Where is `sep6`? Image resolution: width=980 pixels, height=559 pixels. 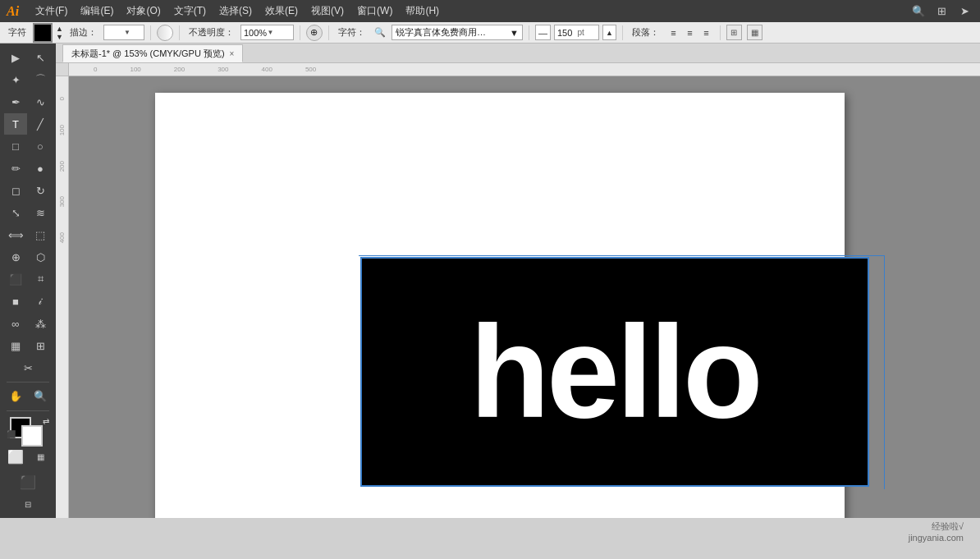 sep6 is located at coordinates (622, 33).